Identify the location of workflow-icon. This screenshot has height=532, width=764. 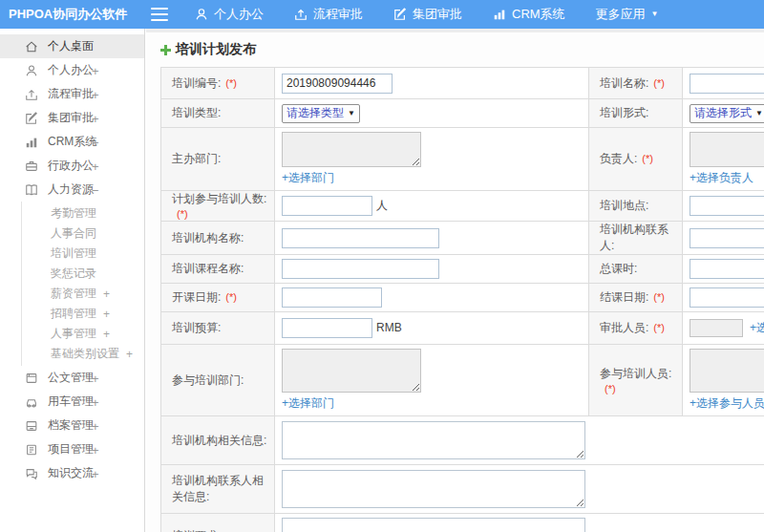
(301, 14).